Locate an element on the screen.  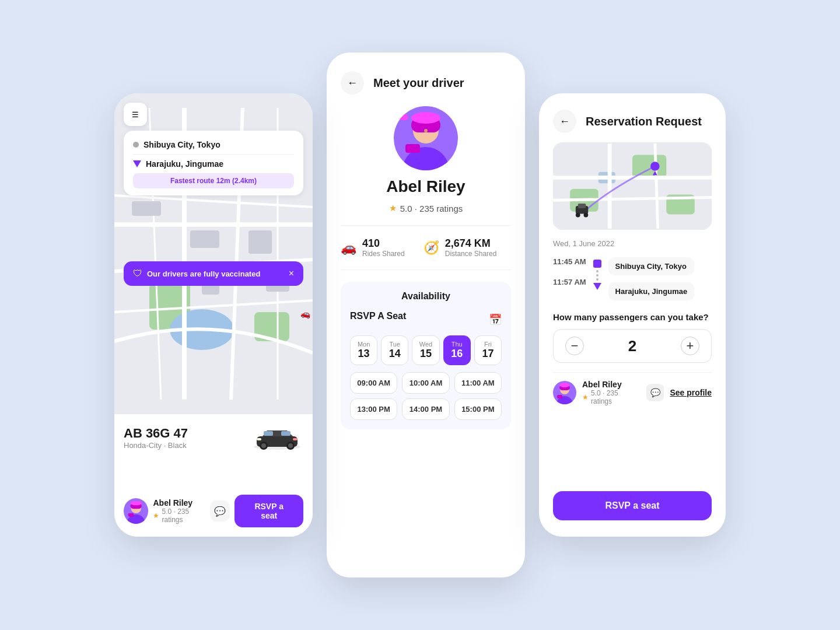
vaccinated-text: Our drivers are fully vaccinated is located at coordinates (204, 274).